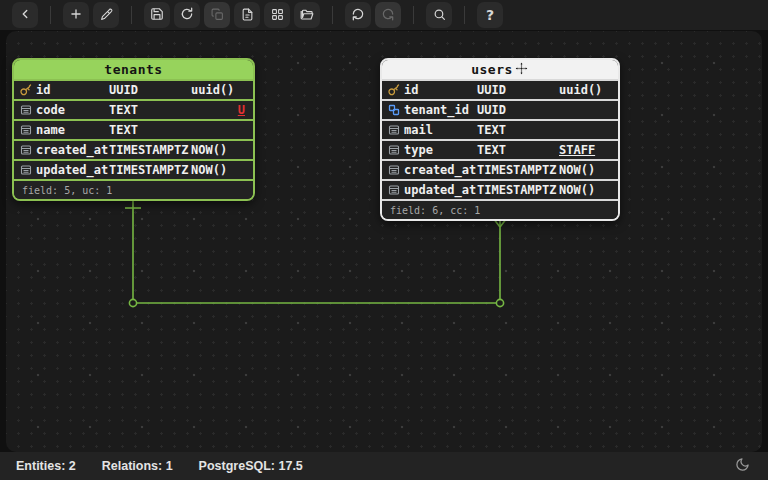 The image size is (768, 480). Describe the element at coordinates (584, 150) in the screenshot. I see `field-default: STAFF` at that location.